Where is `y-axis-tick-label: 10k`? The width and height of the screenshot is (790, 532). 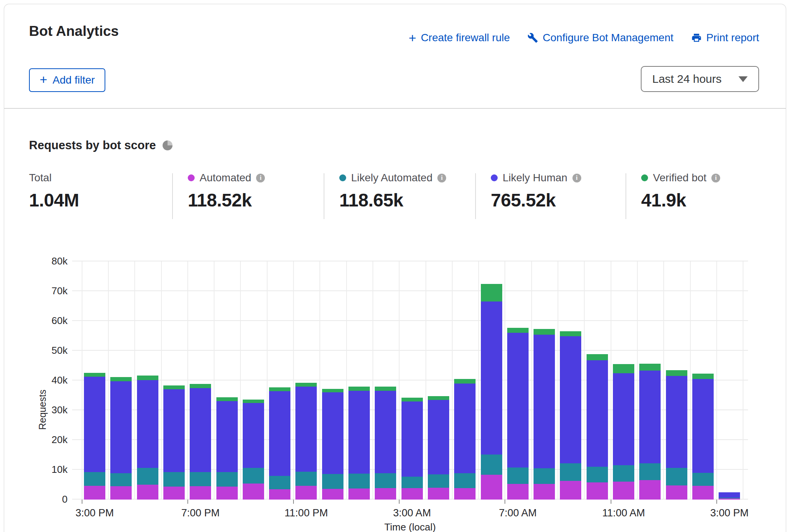
y-axis-tick-label: 10k is located at coordinates (52, 469).